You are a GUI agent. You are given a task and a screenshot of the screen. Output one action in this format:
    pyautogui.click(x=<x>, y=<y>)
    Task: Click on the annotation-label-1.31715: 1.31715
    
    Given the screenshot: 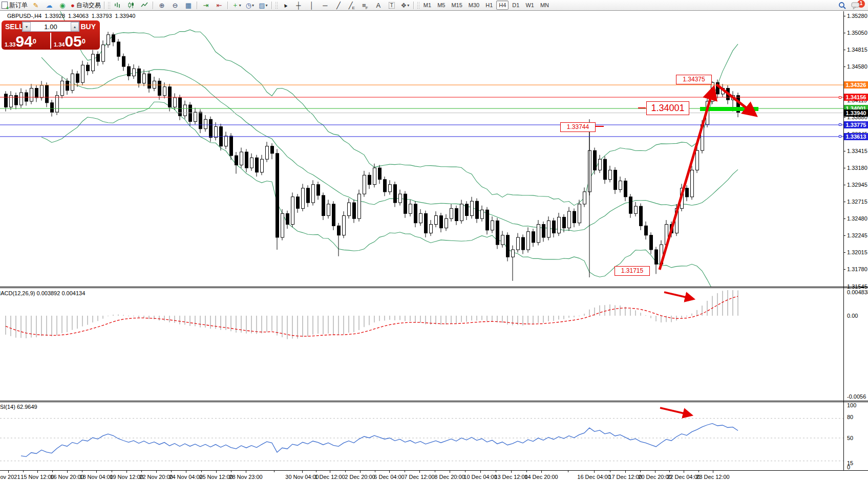 What is the action you would take?
    pyautogui.click(x=632, y=271)
    